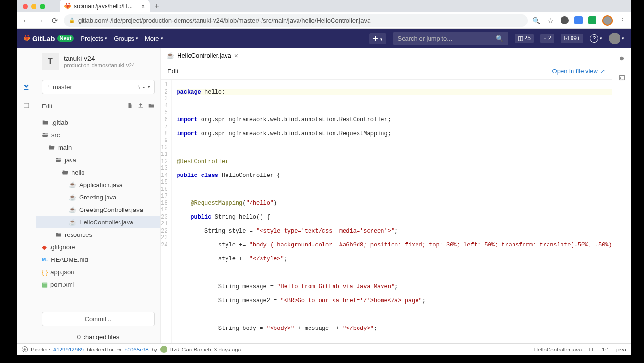 The width and height of the screenshot is (644, 363). I want to click on external-link-icon: ↗, so click(603, 71).